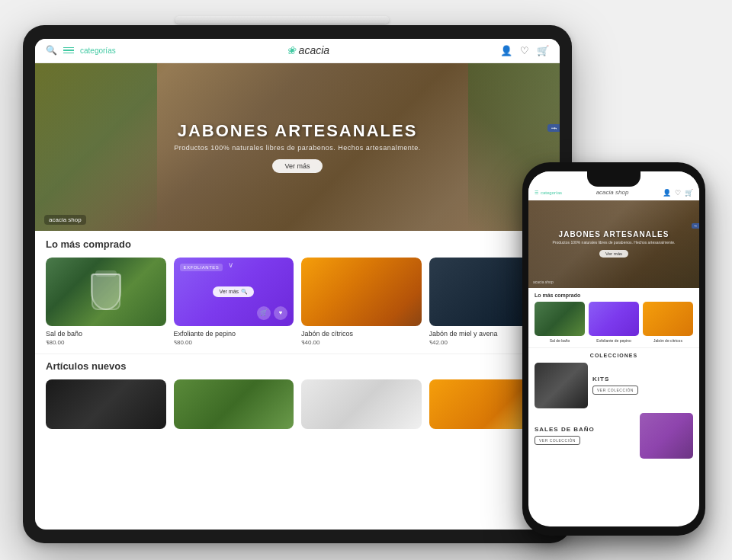 The height and width of the screenshot is (560, 732). Describe the element at coordinates (281, 313) in the screenshot. I see `heart-add-icon: ♥` at that location.